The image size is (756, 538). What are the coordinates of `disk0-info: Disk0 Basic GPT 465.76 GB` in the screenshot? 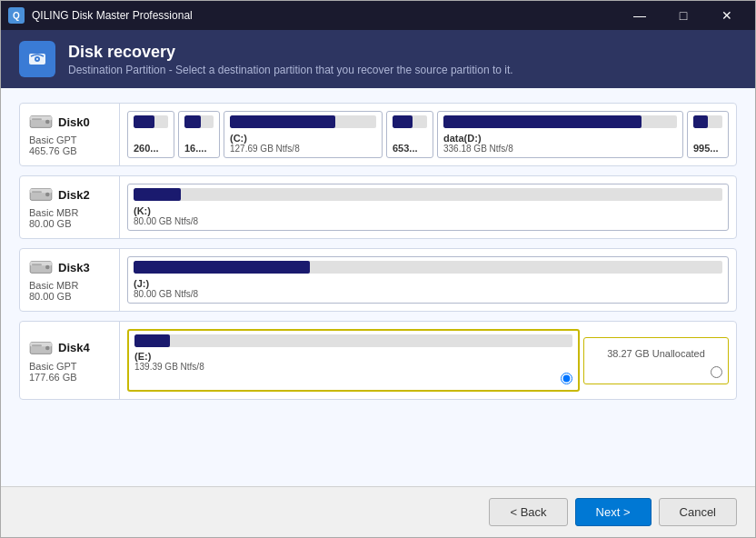 It's located at (70, 134).